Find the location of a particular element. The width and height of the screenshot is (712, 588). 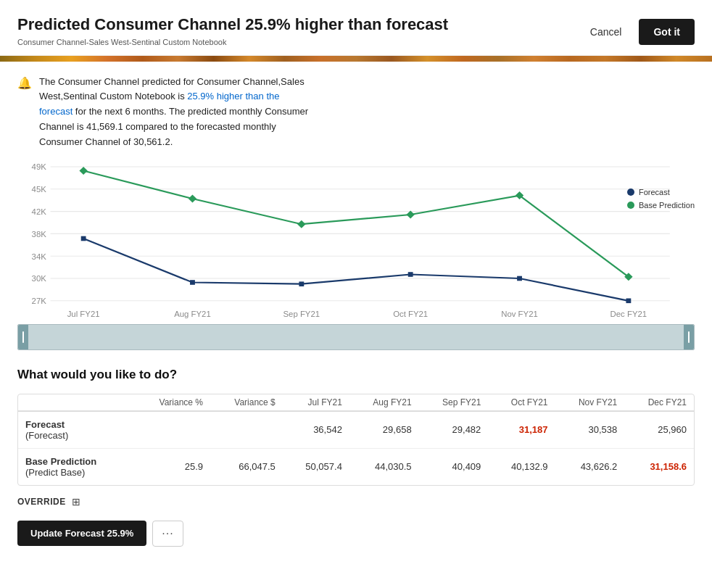

decorative-banner is located at coordinates (356, 59).